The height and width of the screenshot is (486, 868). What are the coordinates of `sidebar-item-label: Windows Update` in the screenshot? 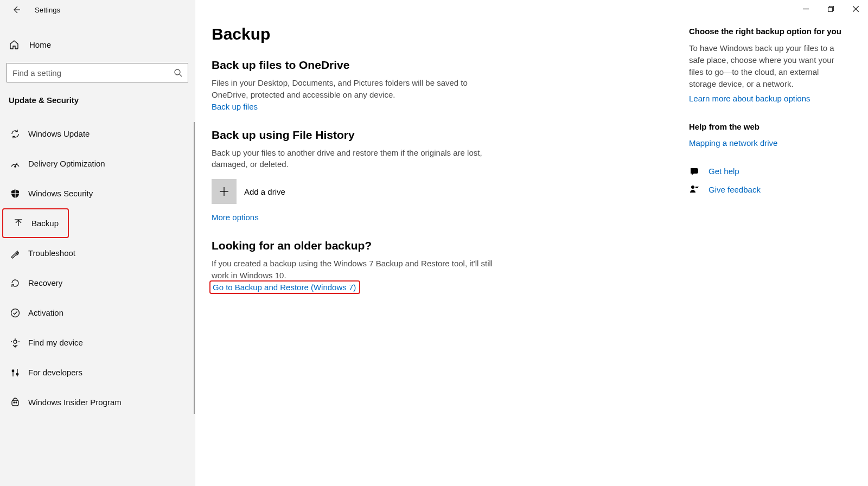 It's located at (59, 133).